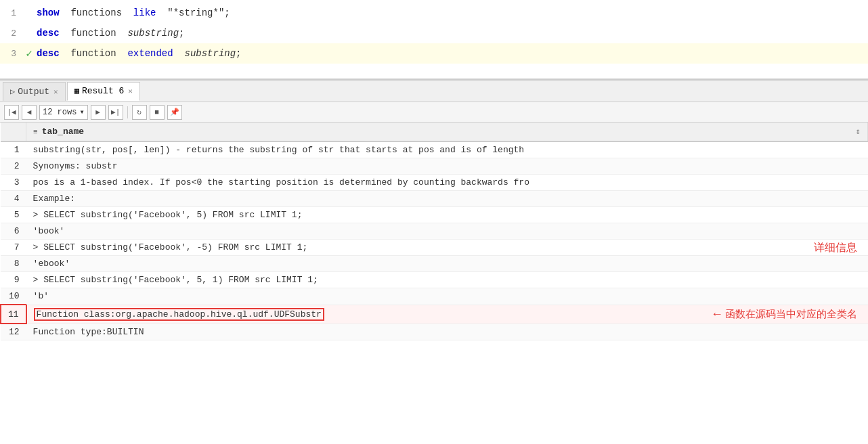 The image size is (868, 444). Describe the element at coordinates (435, 183) in the screenshot. I see `table-row: 3pos is a 1-based index. If pos<0 the st…` at that location.